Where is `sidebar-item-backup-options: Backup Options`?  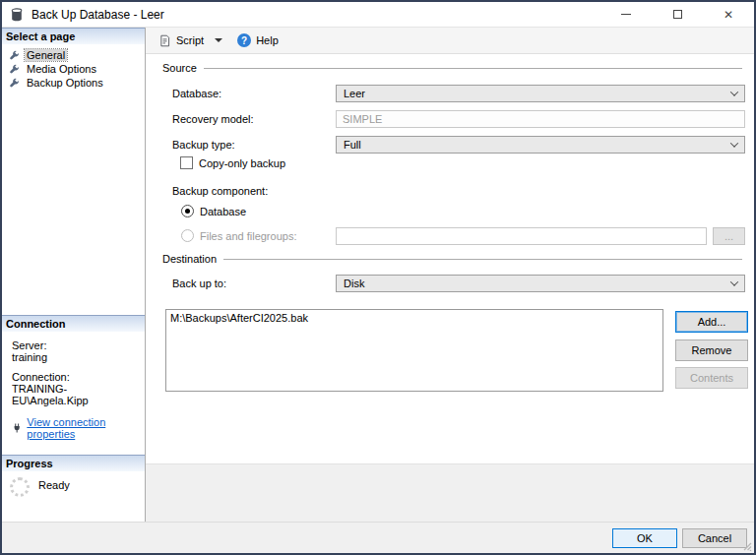
sidebar-item-backup-options: Backup Options is located at coordinates (73, 83).